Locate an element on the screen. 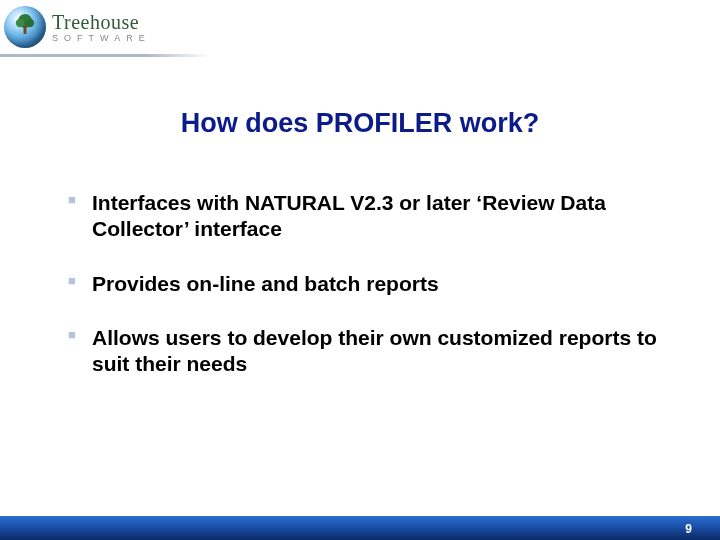  bullet-text: Provides on-line and batch reports is located at coordinates (376, 284).